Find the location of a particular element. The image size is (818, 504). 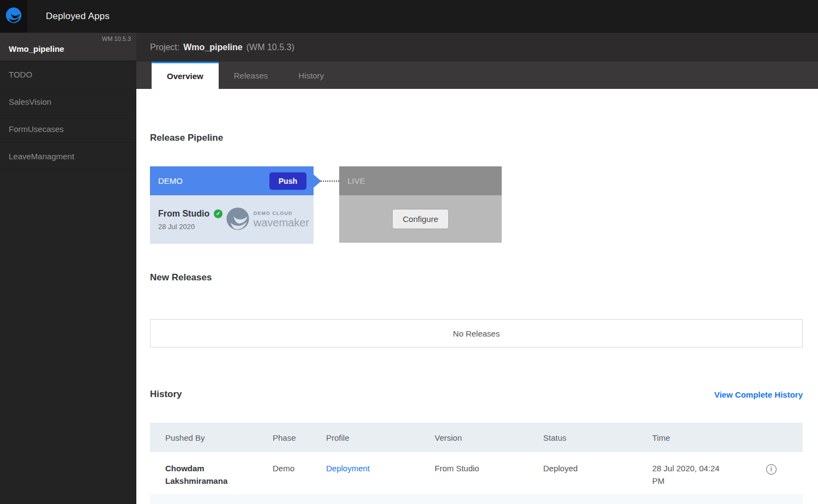

sidebar-item-salesvision: SalesVision is located at coordinates (68, 102).